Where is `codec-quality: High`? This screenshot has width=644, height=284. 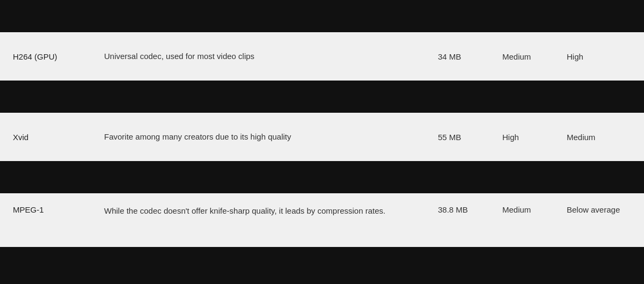 codec-quality: High is located at coordinates (535, 137).